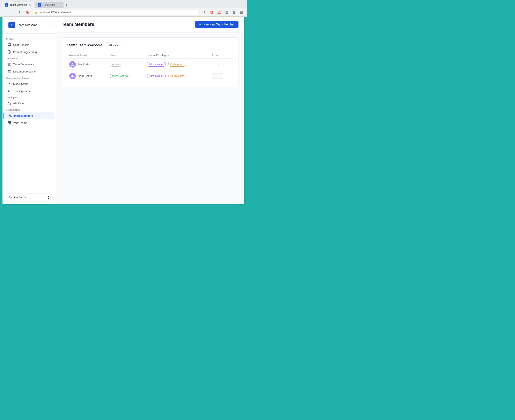 Image resolution: width=515 pixels, height=420 pixels. Describe the element at coordinates (156, 64) in the screenshot. I see `privilege-badge-admin-ian: Administrator` at that location.